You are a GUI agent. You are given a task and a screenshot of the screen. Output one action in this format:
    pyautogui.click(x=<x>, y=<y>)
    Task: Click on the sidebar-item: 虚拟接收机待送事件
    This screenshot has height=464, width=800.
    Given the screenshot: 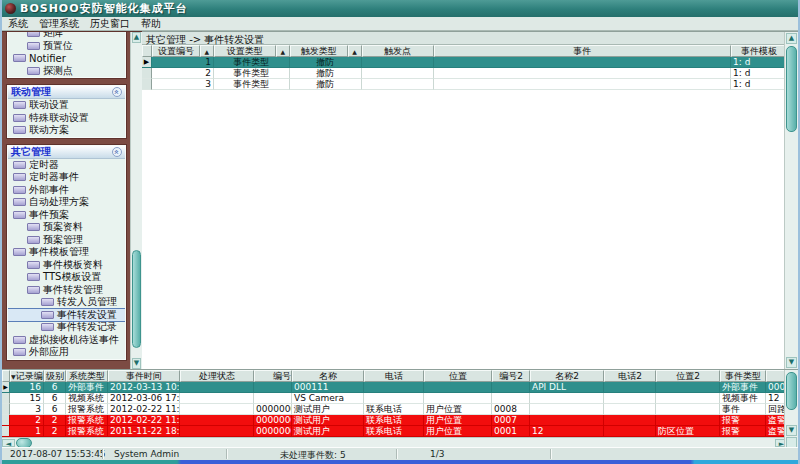 What is the action you would take?
    pyautogui.click(x=66, y=340)
    